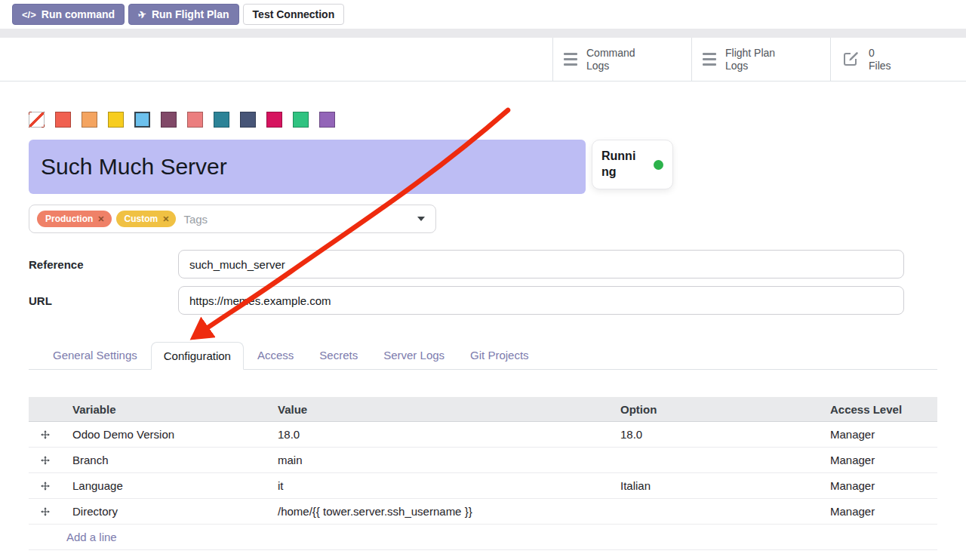 The height and width of the screenshot is (560, 966). I want to click on tab-server-logs: Server Logs, so click(414, 355).